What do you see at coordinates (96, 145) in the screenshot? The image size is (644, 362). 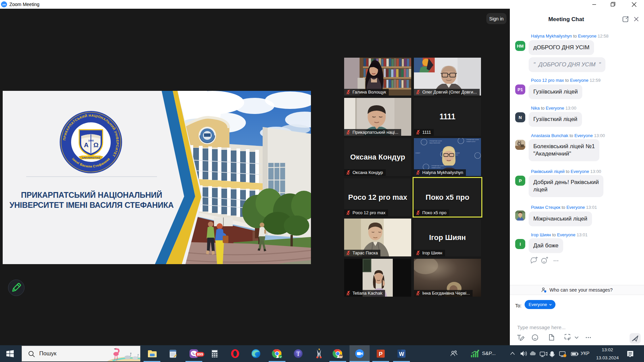 I see `svg-text: Ω` at bounding box center [96, 145].